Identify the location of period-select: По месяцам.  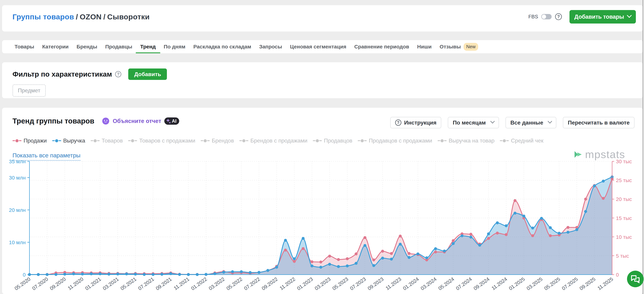
(473, 123).